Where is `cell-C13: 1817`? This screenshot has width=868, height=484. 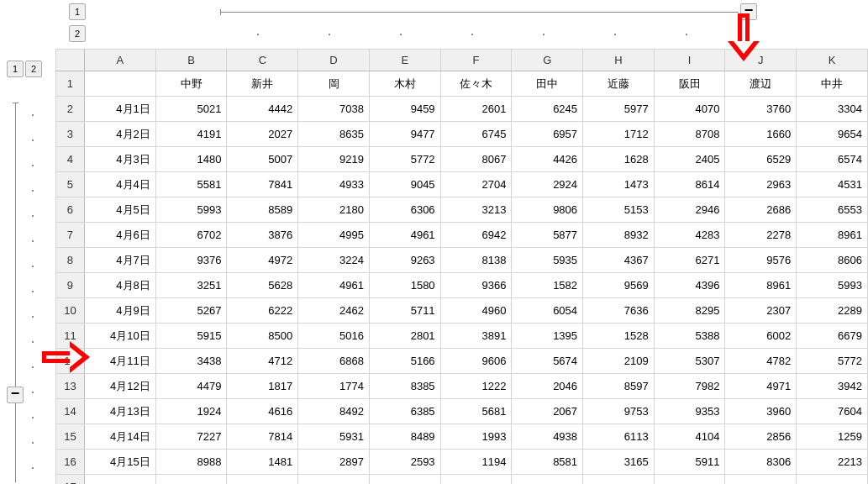
cell-C13: 1817 is located at coordinates (262, 387).